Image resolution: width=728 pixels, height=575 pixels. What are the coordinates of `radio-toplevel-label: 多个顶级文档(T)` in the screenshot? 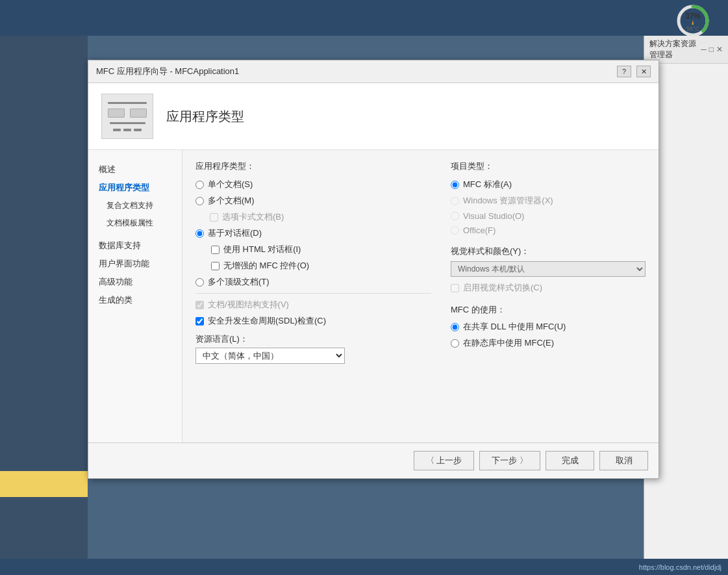 It's located at (239, 282).